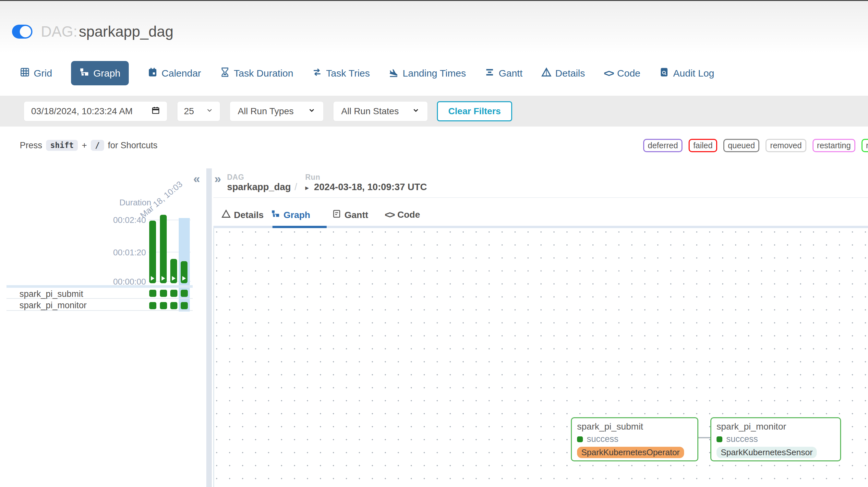 The image size is (868, 487). I want to click on tab-label: Landing Times, so click(434, 73).